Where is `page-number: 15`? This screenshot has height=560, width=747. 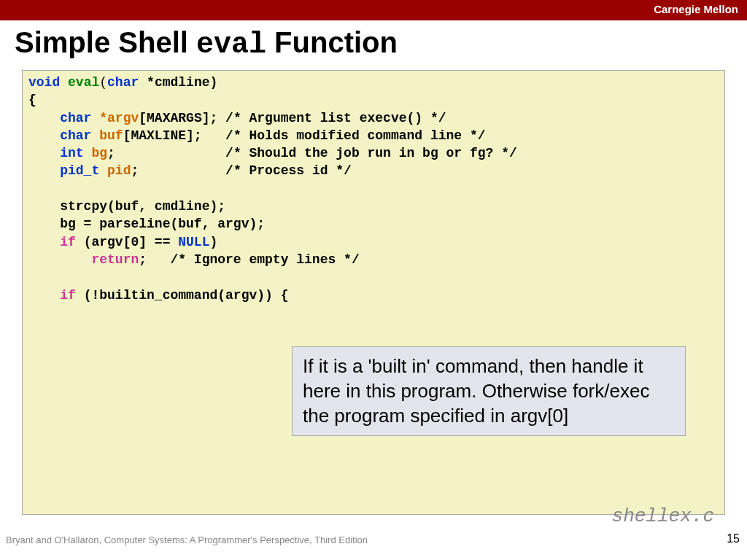 page-number: 15 is located at coordinates (733, 539).